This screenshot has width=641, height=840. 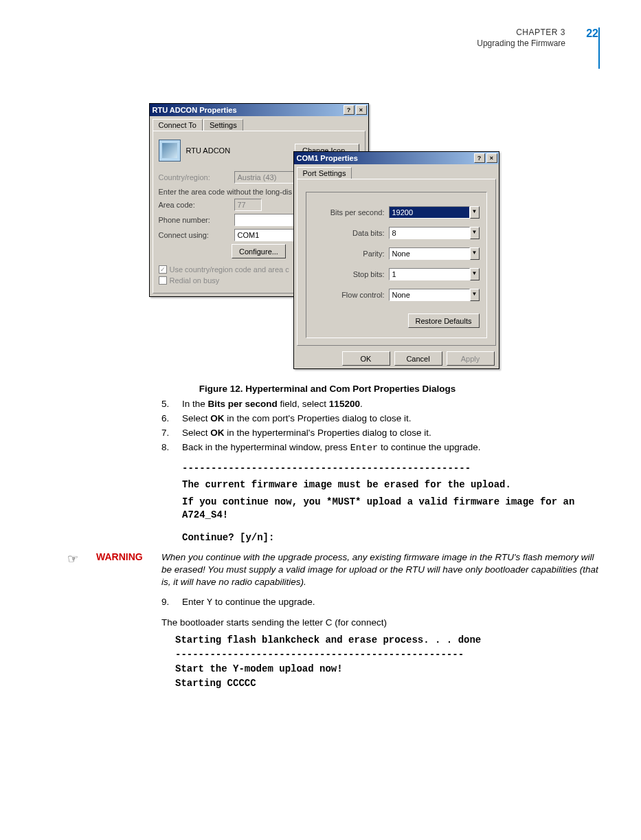 What do you see at coordinates (311, 32) in the screenshot?
I see `chapter-label: CHAPTER 3` at bounding box center [311, 32].